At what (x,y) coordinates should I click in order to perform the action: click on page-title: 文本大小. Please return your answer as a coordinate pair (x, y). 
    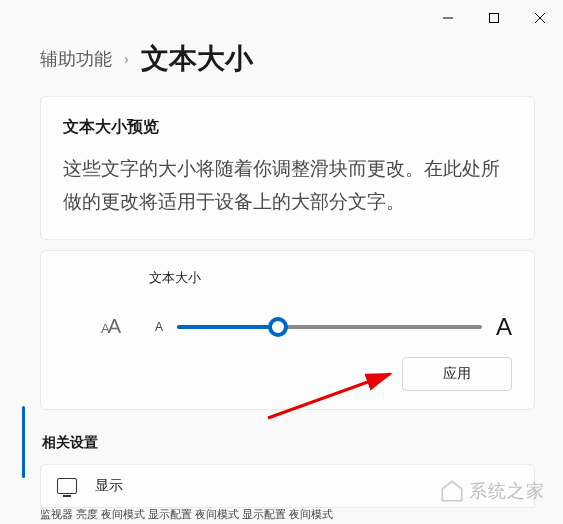
    Looking at the image, I should click on (197, 59).